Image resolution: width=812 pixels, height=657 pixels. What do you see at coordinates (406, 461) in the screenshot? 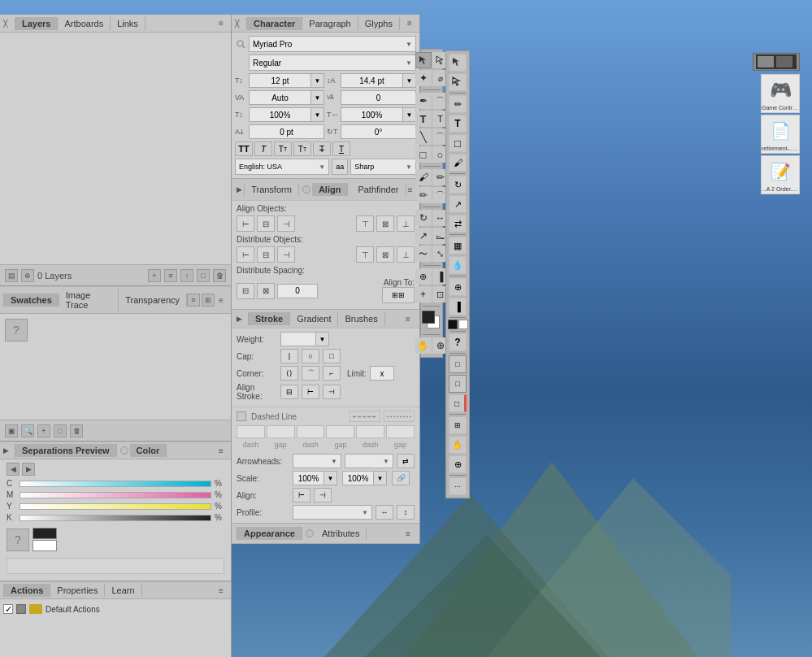
I see `swap-arrowheads-btn: ⇄` at bounding box center [406, 461].